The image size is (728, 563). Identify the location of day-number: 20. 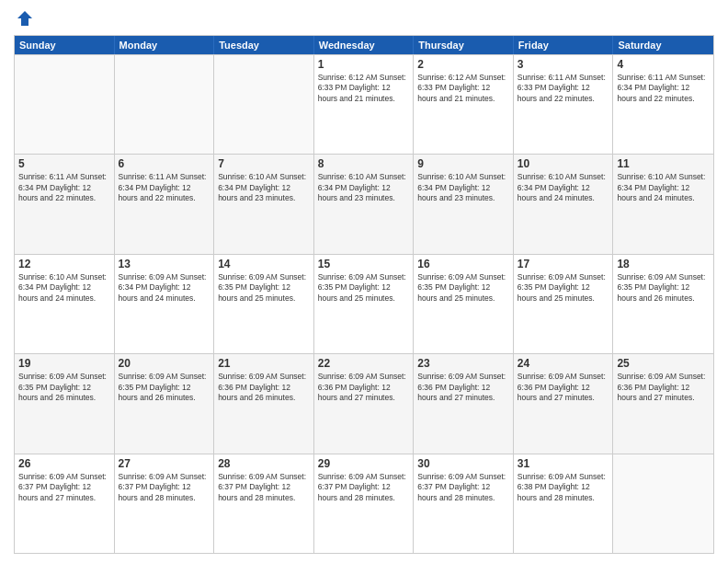
(165, 363).